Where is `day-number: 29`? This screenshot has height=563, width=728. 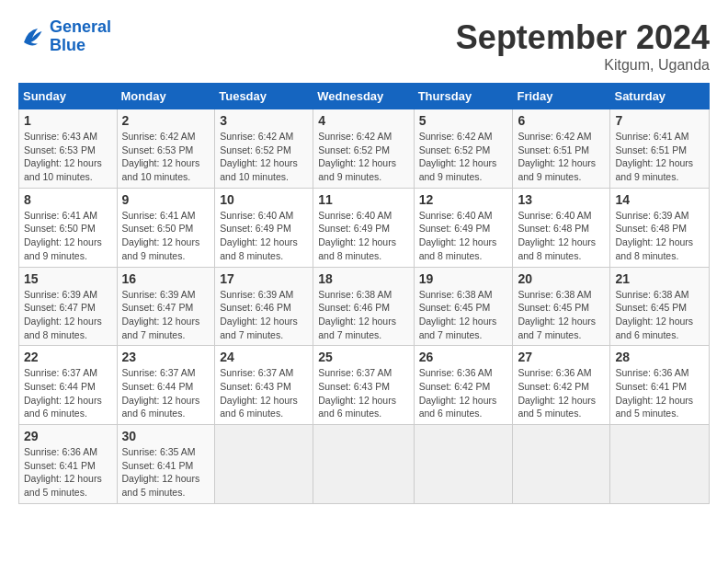 day-number: 29 is located at coordinates (68, 436).